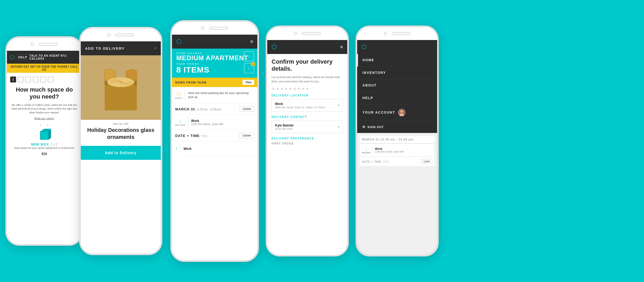 Image resolution: width=644 pixels, height=282 pixels. What do you see at coordinates (121, 48) in the screenshot?
I see `phone2-header: ADD TO DELIVERY ×` at bounding box center [121, 48].